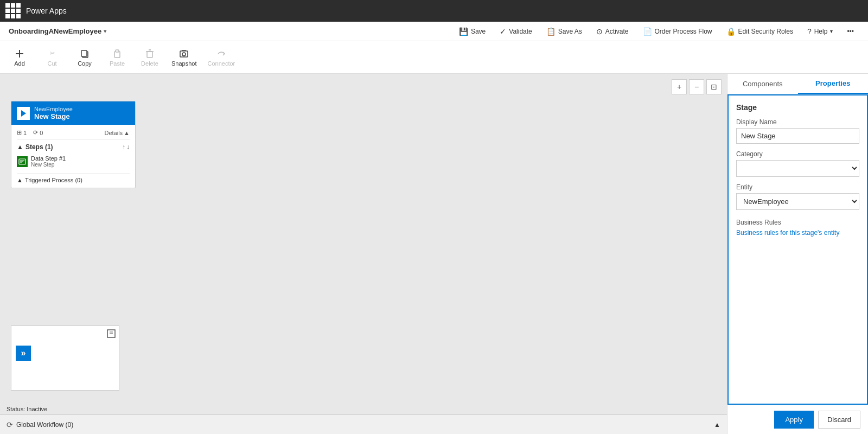 Image resolution: width=868 pixels, height=434 pixels. I want to click on paste-icon, so click(117, 54).